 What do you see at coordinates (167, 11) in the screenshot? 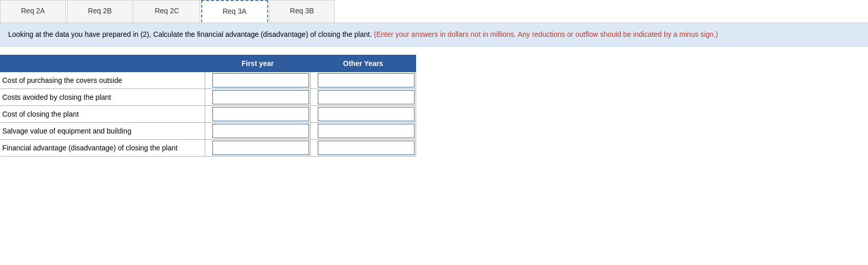
I see `tab-req2c: Req 2C` at bounding box center [167, 11].